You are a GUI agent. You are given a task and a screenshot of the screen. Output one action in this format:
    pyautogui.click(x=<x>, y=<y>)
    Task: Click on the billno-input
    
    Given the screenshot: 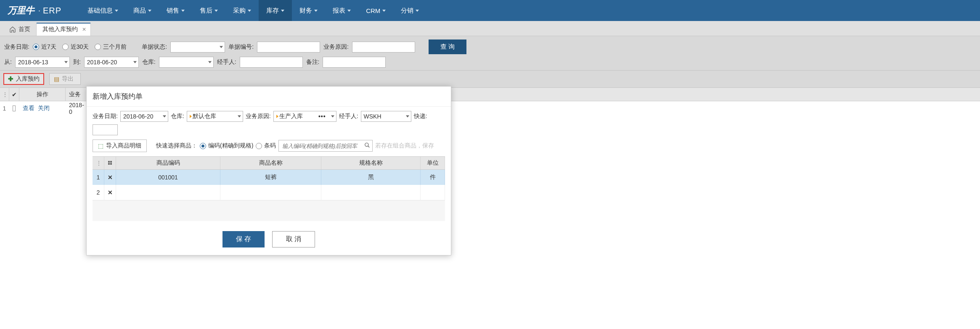 What is the action you would take?
    pyautogui.click(x=289, y=47)
    